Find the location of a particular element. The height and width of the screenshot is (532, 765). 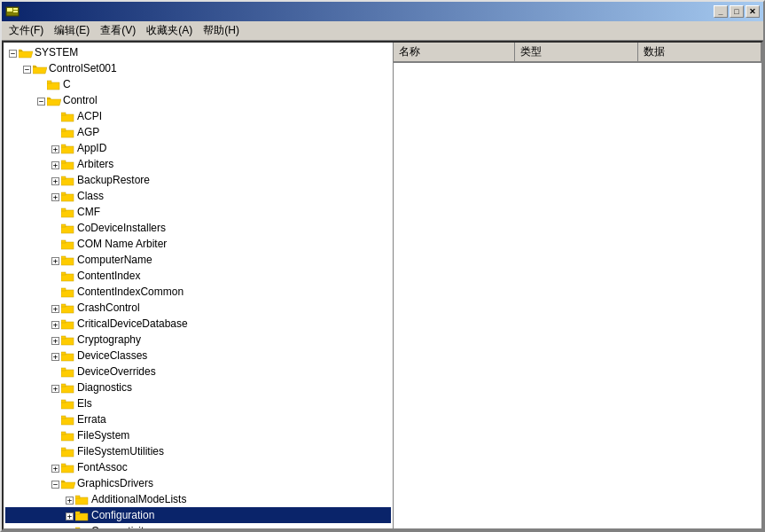

tree-label-cryptography: Cryptography is located at coordinates (109, 340).